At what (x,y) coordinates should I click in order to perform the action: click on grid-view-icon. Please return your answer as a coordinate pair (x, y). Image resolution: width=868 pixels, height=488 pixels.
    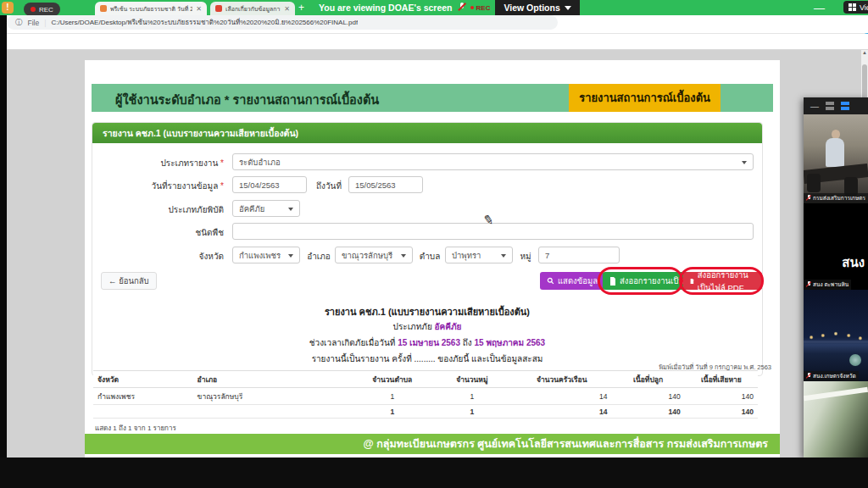
    Looking at the image, I should click on (853, 7).